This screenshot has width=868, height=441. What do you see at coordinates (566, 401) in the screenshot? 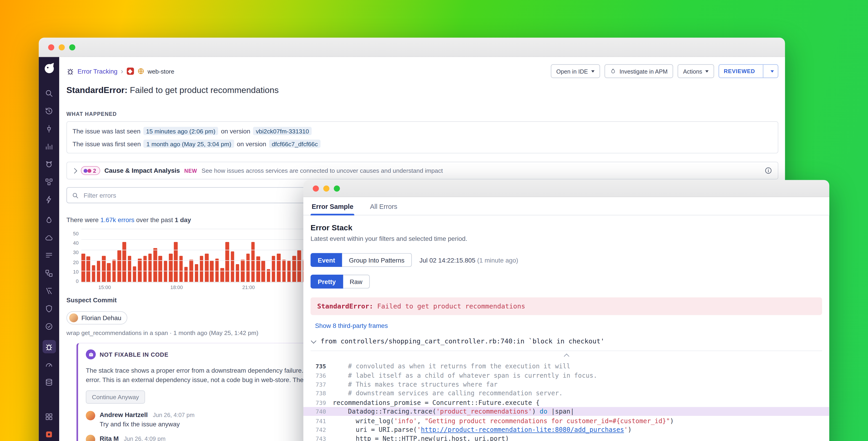
I see `code-viewer: 735 # convoluted as when it returns from…` at bounding box center [566, 401].